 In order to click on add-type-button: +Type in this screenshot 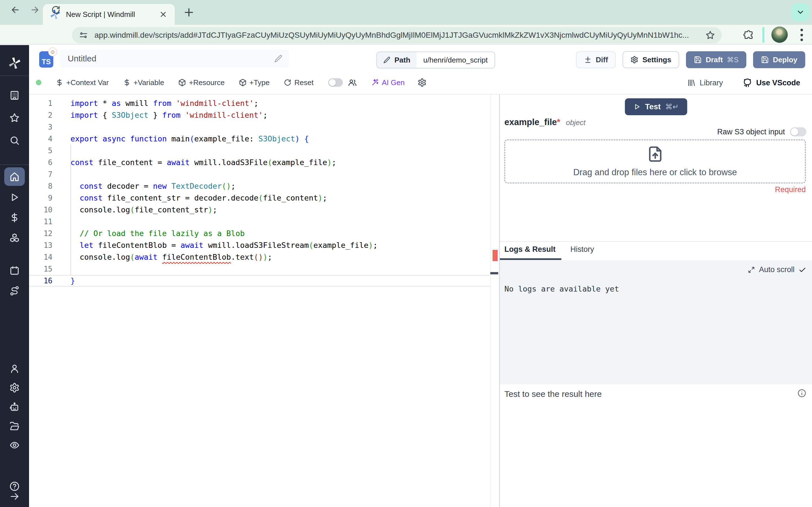, I will do `click(254, 83)`.